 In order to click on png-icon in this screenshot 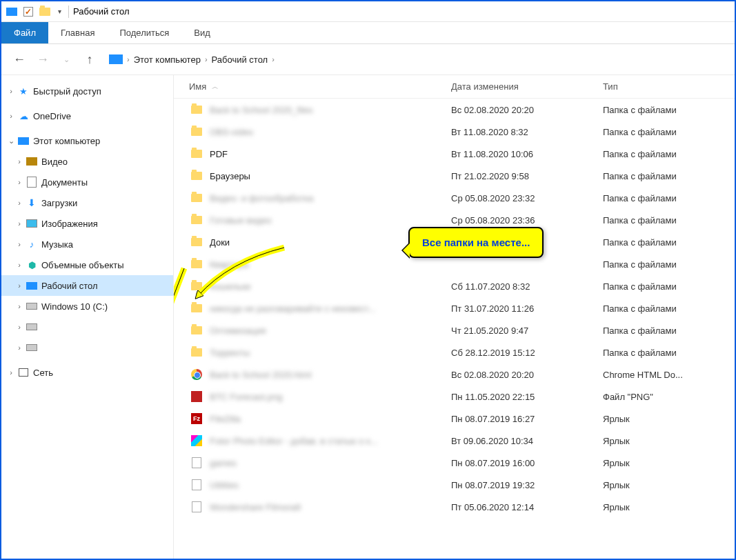, I will do `click(197, 397)`.